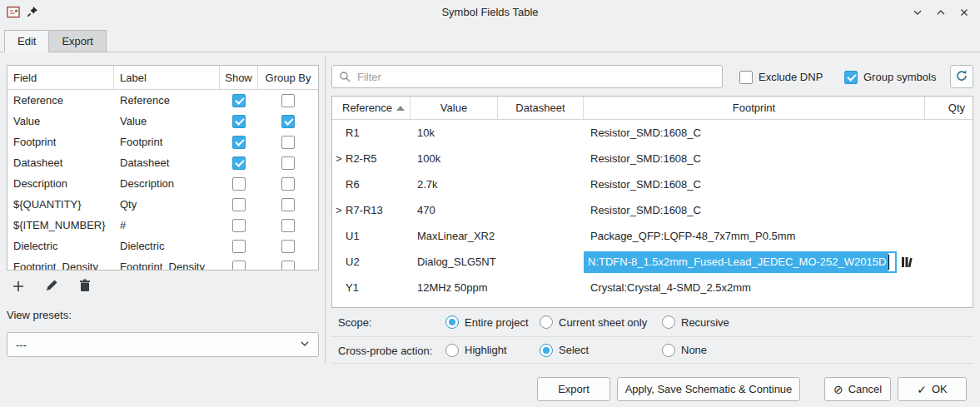 The image size is (980, 407). I want to click on table-row: ${QUANTITY}Qty, so click(163, 205).